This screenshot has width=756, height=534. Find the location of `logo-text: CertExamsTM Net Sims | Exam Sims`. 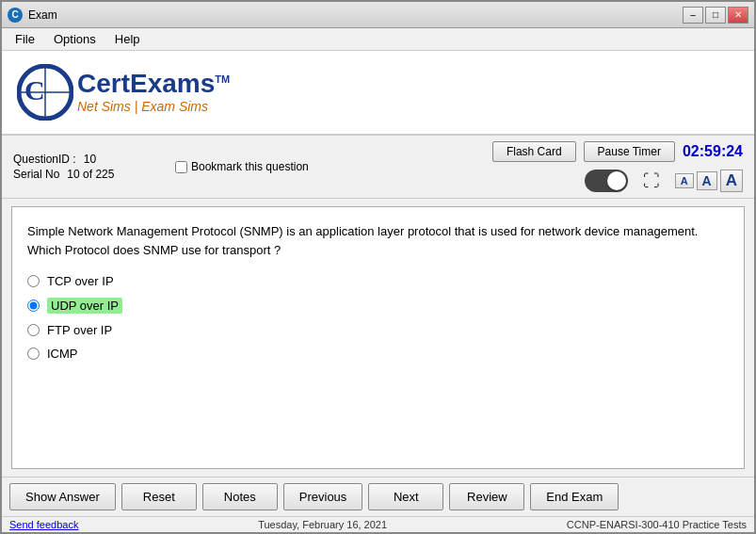

logo-text: CertExamsTM Net Sims | Exam Sims is located at coordinates (153, 92).